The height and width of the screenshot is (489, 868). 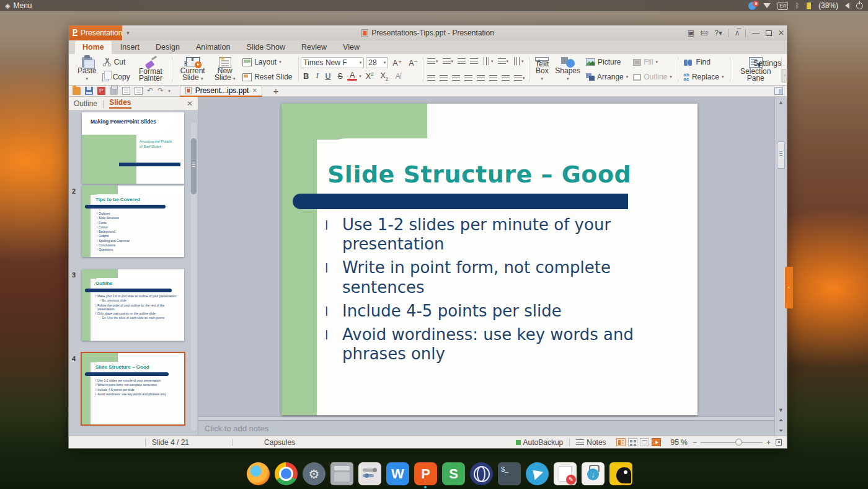 What do you see at coordinates (267, 77) in the screenshot?
I see `reset-slide-button: Reset Slide` at bounding box center [267, 77].